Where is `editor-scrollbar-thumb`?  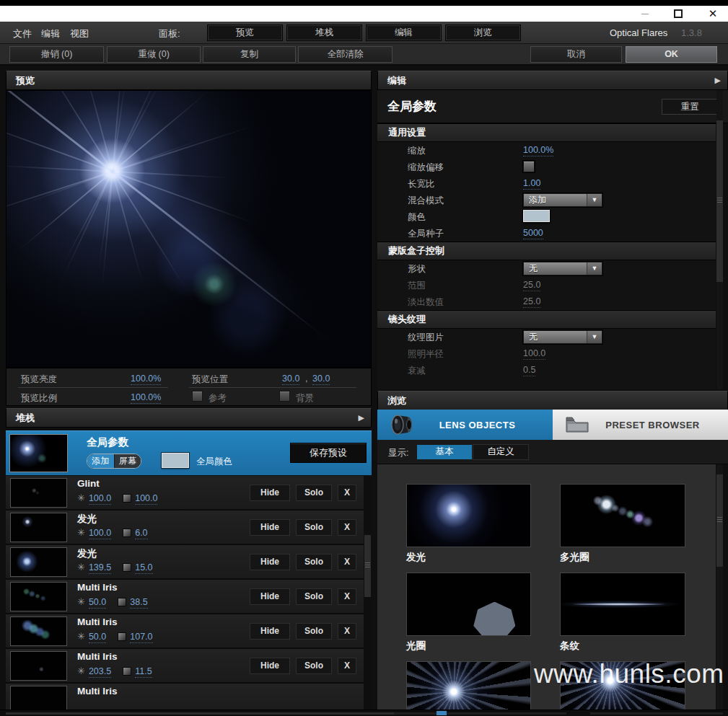
editor-scrollbar-thumb is located at coordinates (720, 201).